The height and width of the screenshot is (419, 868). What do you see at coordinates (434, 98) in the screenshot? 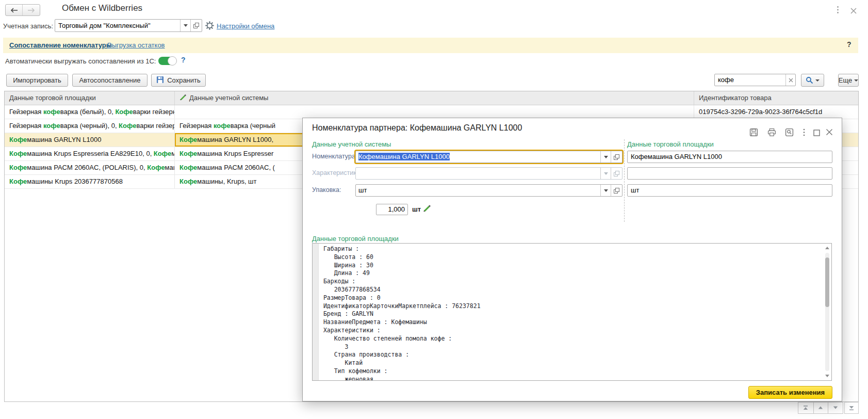
I see `col-header-system: Данные учетной системы` at bounding box center [434, 98].